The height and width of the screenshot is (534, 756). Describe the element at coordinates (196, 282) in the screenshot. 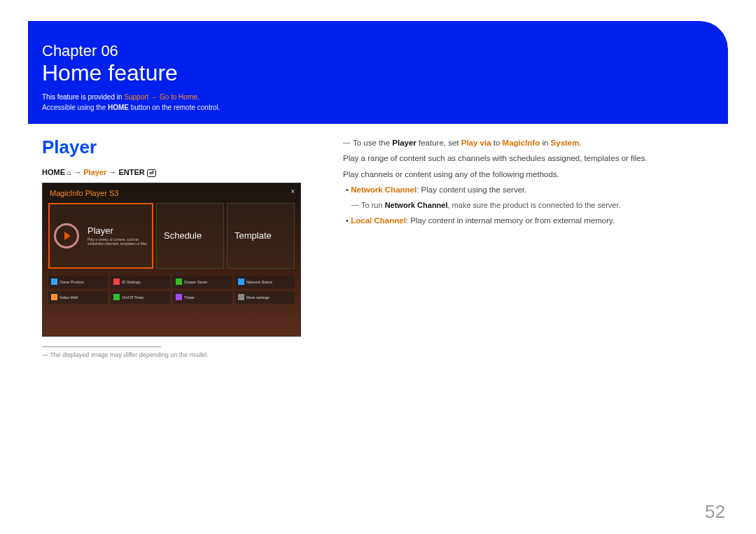

I see `grid-label: Screen Saver` at that location.